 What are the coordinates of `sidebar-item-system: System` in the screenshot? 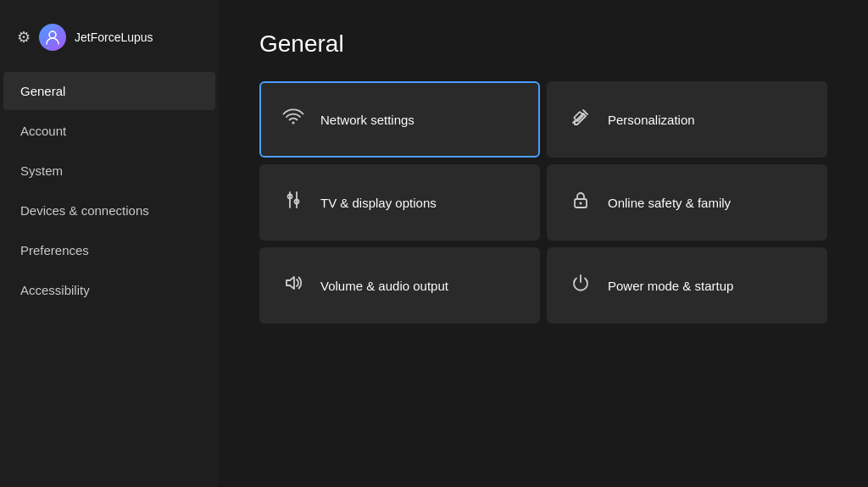 It's located at (109, 171).